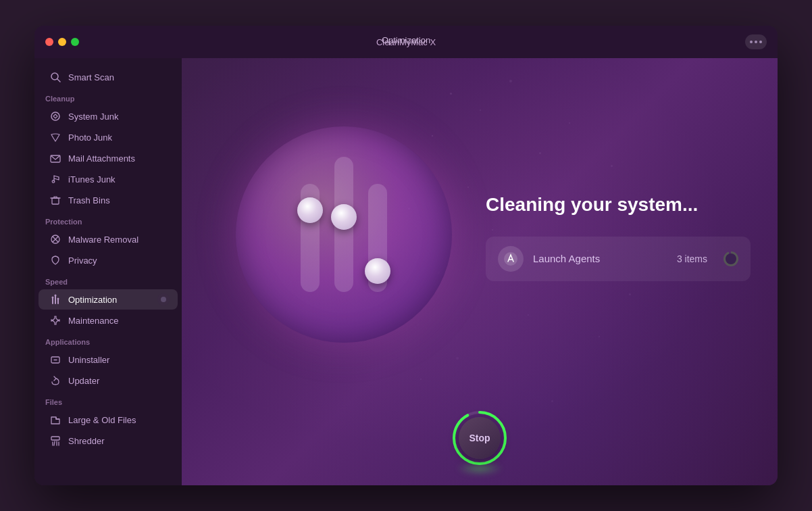  What do you see at coordinates (55, 420) in the screenshot?
I see `large-files-icon` at bounding box center [55, 420].